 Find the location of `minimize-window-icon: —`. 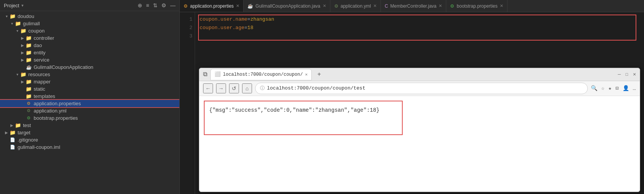

minimize-window-icon: — is located at coordinates (620, 75).